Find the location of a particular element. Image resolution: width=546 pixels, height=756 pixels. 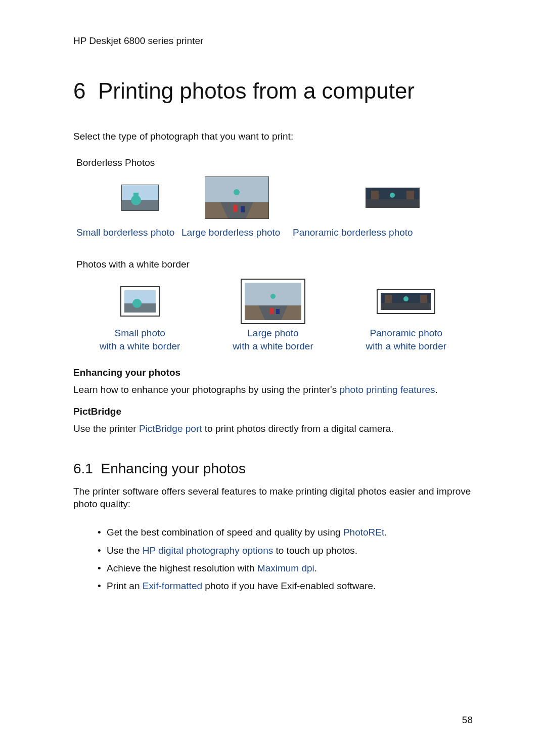

whiteborder-label: Photos with a white border is located at coordinates (273, 264).